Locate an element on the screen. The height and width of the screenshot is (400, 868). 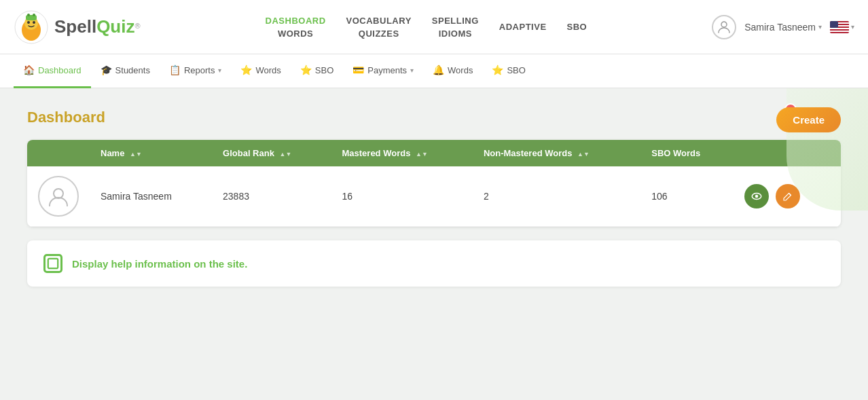
col-avatar is located at coordinates (58, 153).